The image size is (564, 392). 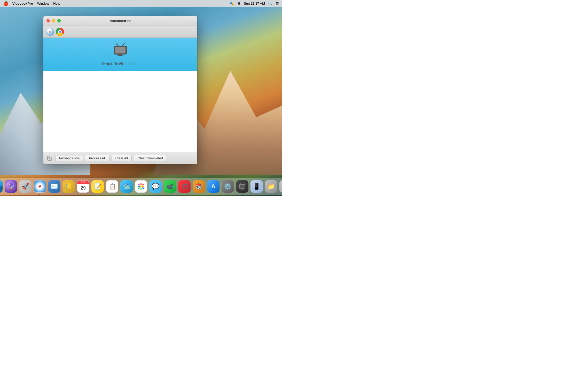 What do you see at coordinates (48, 21) in the screenshot?
I see `close-button` at bounding box center [48, 21].